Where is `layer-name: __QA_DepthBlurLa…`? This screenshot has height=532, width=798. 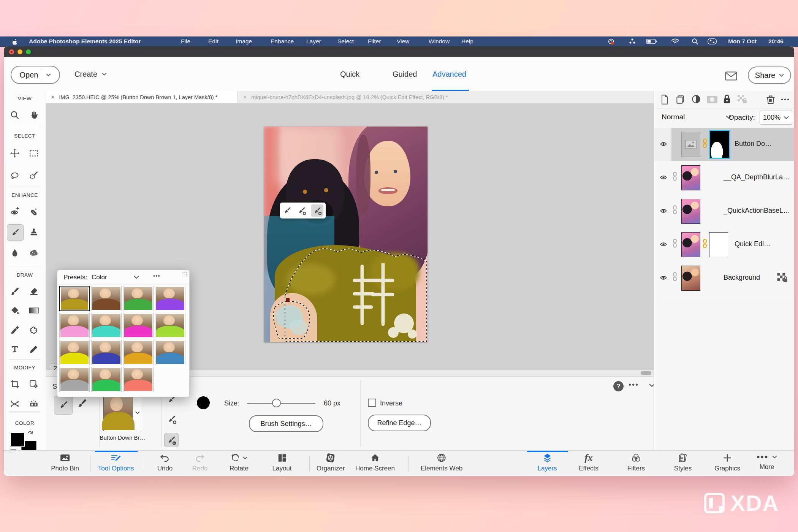 layer-name: __QA_DepthBlurLa… is located at coordinates (757, 177).